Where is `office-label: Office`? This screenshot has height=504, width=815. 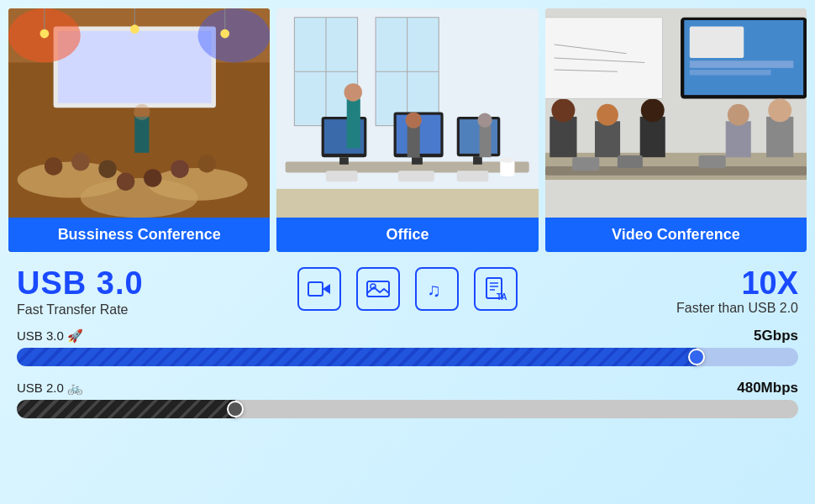
office-label: Office is located at coordinates (407, 235).